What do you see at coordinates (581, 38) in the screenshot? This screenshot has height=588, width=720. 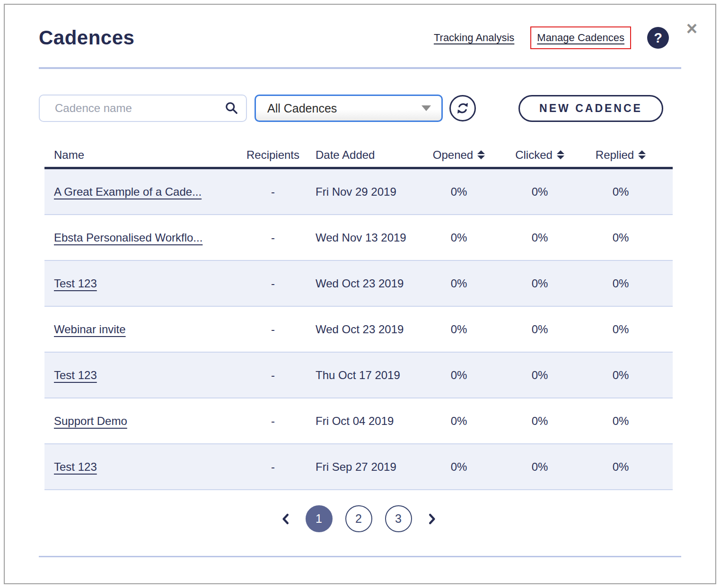 I see `manage-cadences-highlight-box: Manage Cadences` at bounding box center [581, 38].